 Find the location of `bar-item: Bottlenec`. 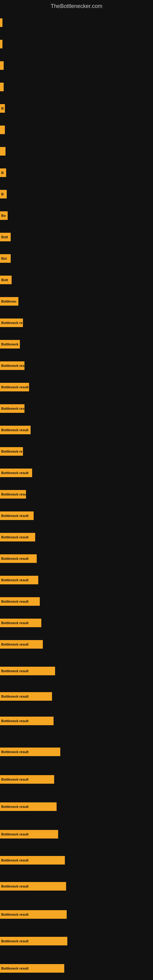

bar-item: Bottlenec is located at coordinates (9, 301).